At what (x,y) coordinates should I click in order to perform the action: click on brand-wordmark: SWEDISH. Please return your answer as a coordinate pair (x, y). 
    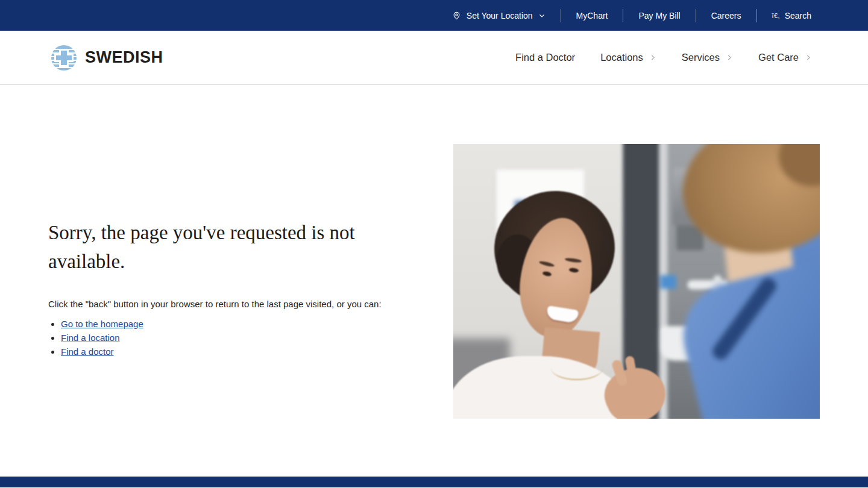
    Looking at the image, I should click on (124, 58).